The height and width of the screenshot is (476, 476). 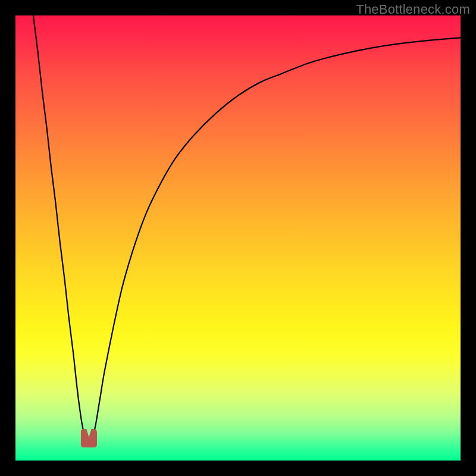 I want to click on minimum-marker, so click(x=89, y=439).